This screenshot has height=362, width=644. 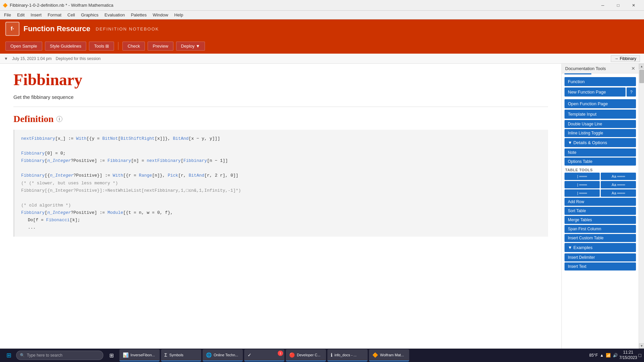 What do you see at coordinates (600, 162) in the screenshot?
I see `options-table-button: Options Table` at bounding box center [600, 162].